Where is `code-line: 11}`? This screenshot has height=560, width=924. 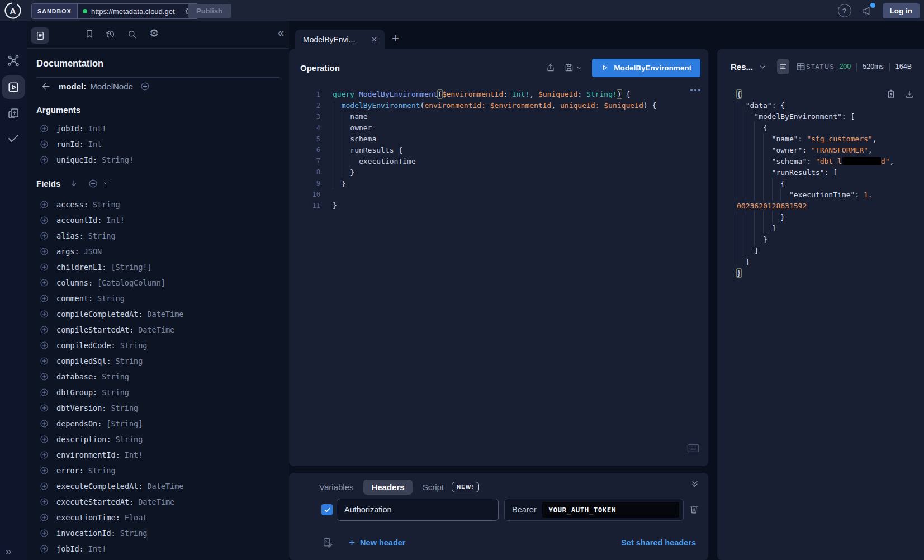 code-line: 11} is located at coordinates (500, 206).